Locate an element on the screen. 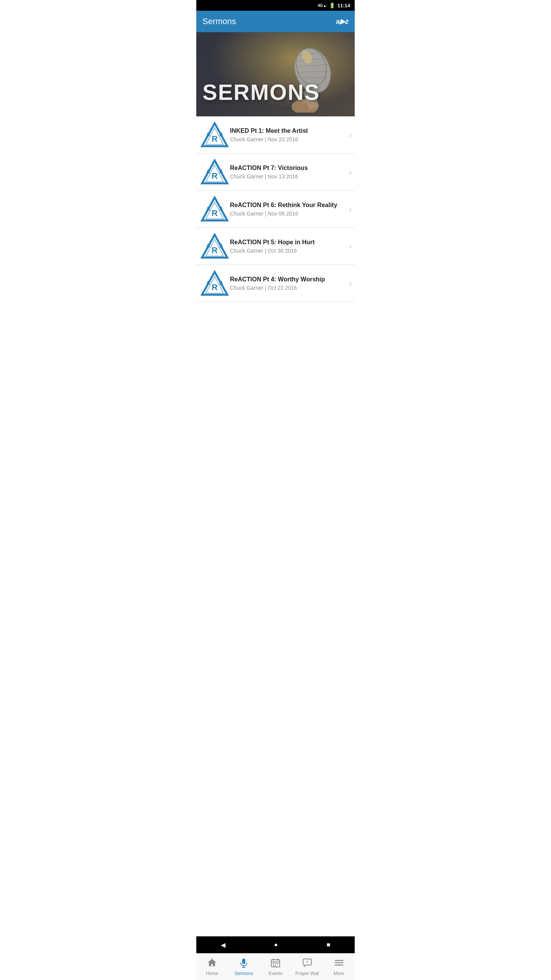  sermon-list: R A A INKED Pt 1: Meet the Artist Chuck … is located at coordinates (276, 209).